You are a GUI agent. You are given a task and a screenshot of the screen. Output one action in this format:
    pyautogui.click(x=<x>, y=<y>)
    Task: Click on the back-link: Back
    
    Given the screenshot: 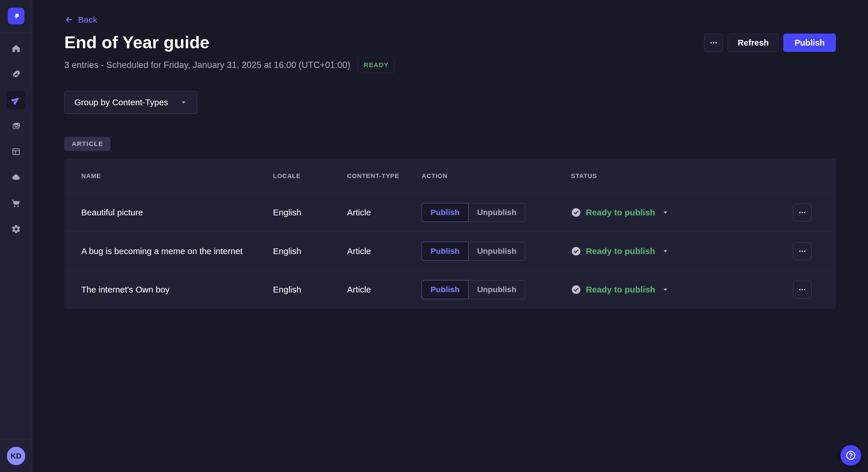 What is the action you would take?
    pyautogui.click(x=81, y=20)
    